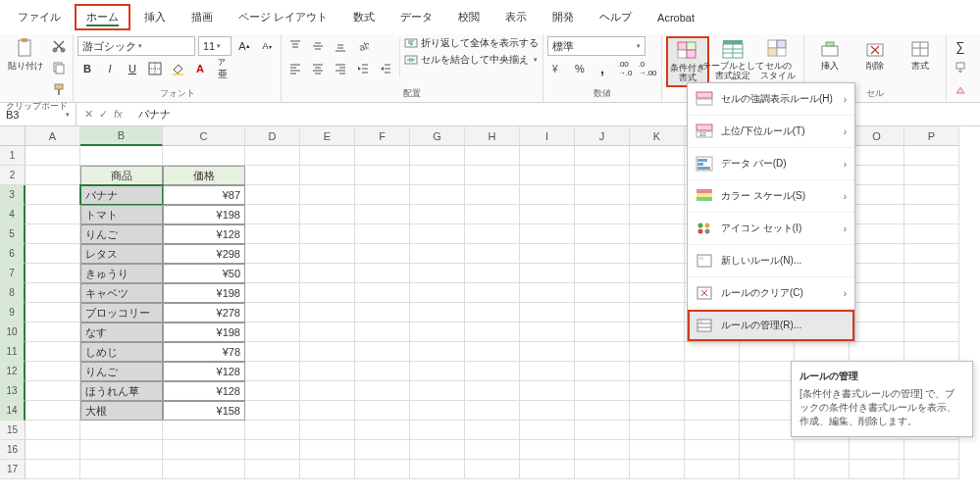 Image resolution: width=980 pixels, height=496 pixels. I want to click on column-header: H, so click(492, 136).